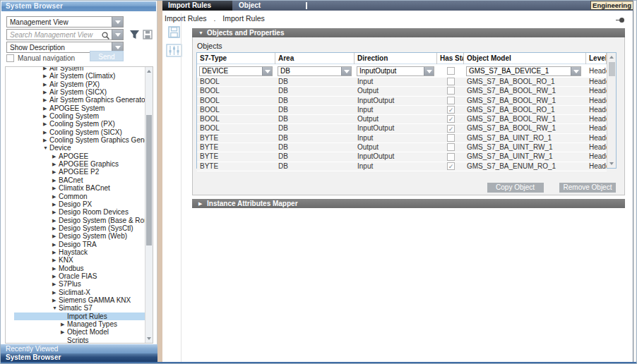 The width and height of the screenshot is (637, 364). I want to click on search-dropdown-icon, so click(117, 35).